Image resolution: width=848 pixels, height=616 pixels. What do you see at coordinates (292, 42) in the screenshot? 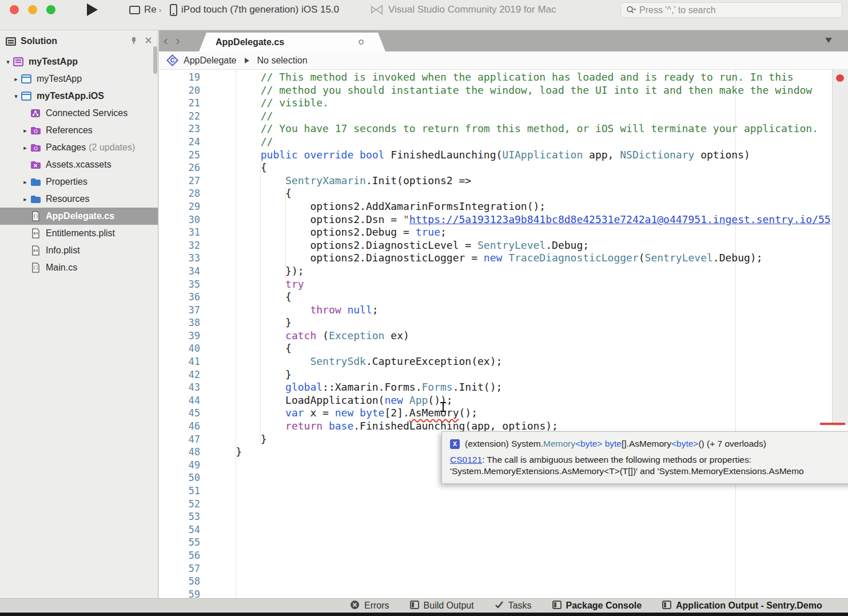
I see `tab-appdelegate: AppDelegate.cs` at bounding box center [292, 42].